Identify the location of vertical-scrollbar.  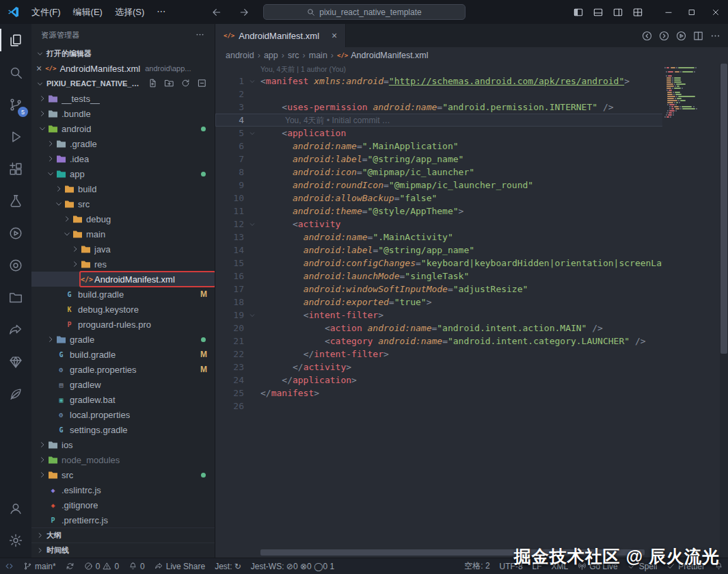
(724, 311).